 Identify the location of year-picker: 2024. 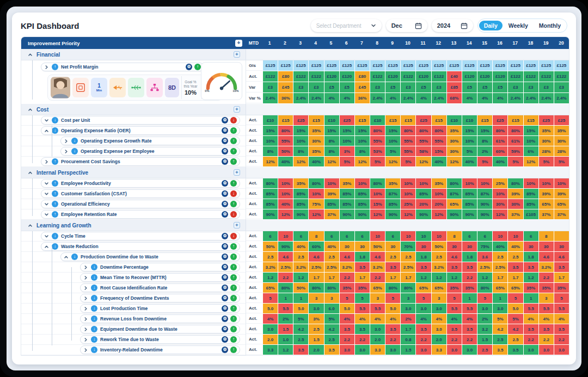
(452, 26).